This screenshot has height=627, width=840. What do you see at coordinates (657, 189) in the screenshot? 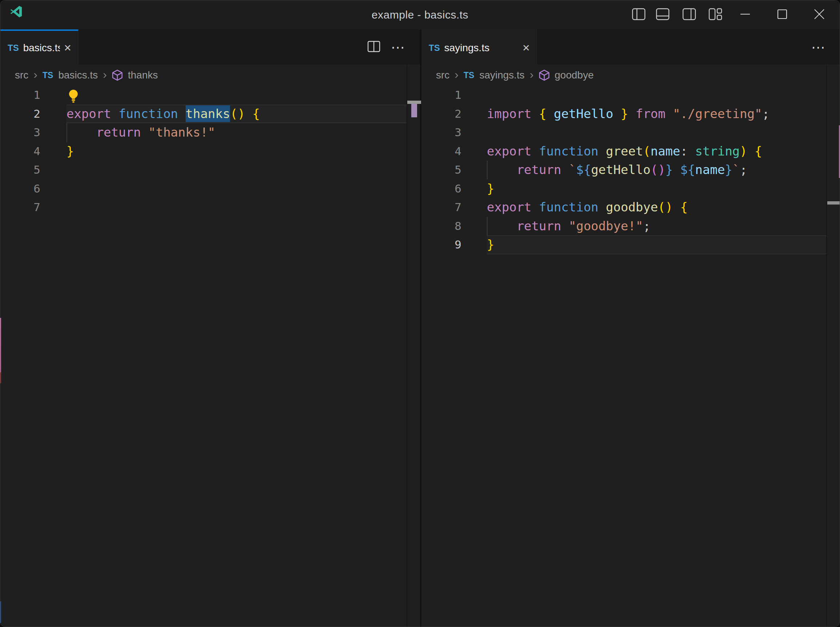
I see `code-line-6: }` at bounding box center [657, 189].